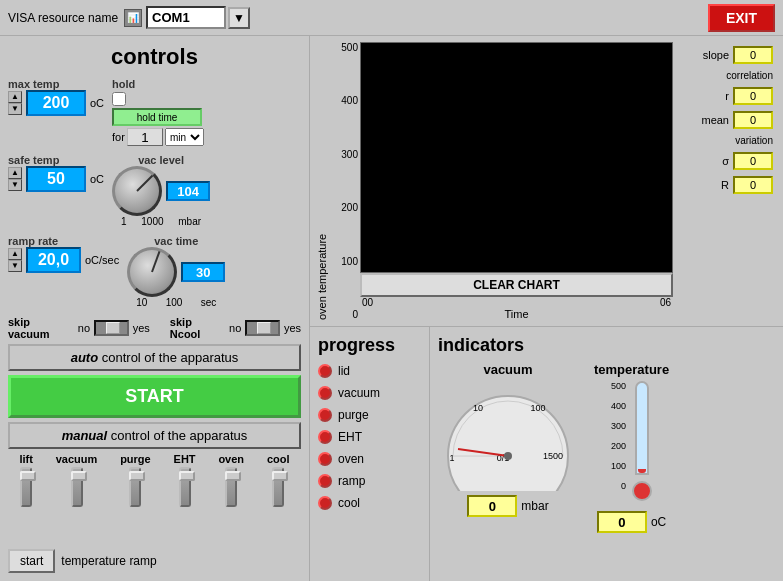 This screenshot has height=581, width=783. Describe the element at coordinates (231, 487) in the screenshot. I see `lever-oven-control` at that location.